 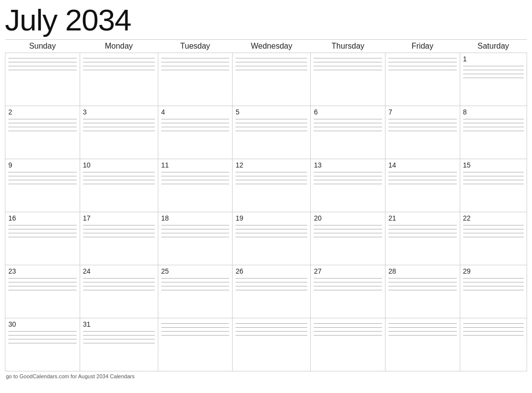 I want to click on day-number: 4, so click(x=196, y=112).